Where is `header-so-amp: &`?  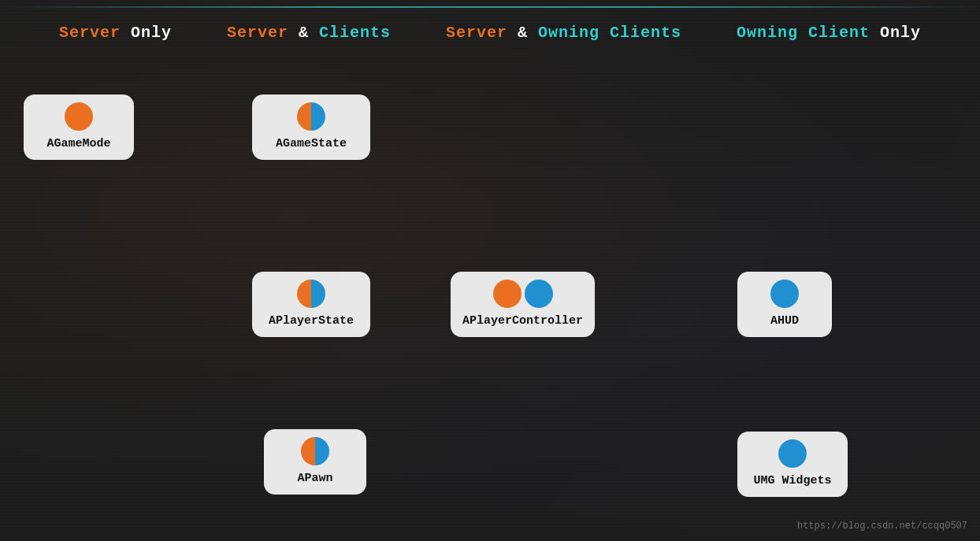 header-so-amp: & is located at coordinates (528, 33).